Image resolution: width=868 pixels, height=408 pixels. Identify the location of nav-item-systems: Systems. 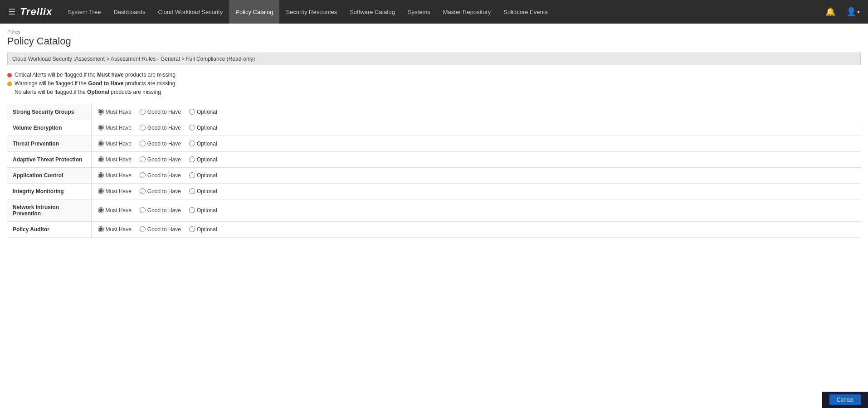
(419, 12).